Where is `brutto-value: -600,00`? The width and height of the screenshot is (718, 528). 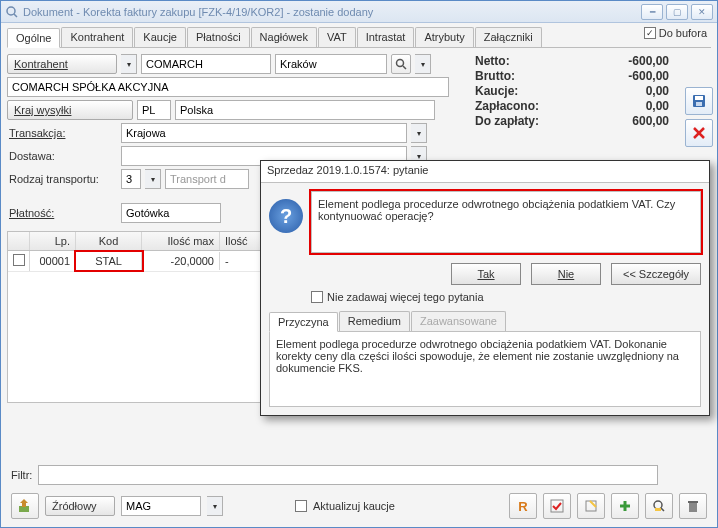 brutto-value: -600,00 is located at coordinates (634, 76).